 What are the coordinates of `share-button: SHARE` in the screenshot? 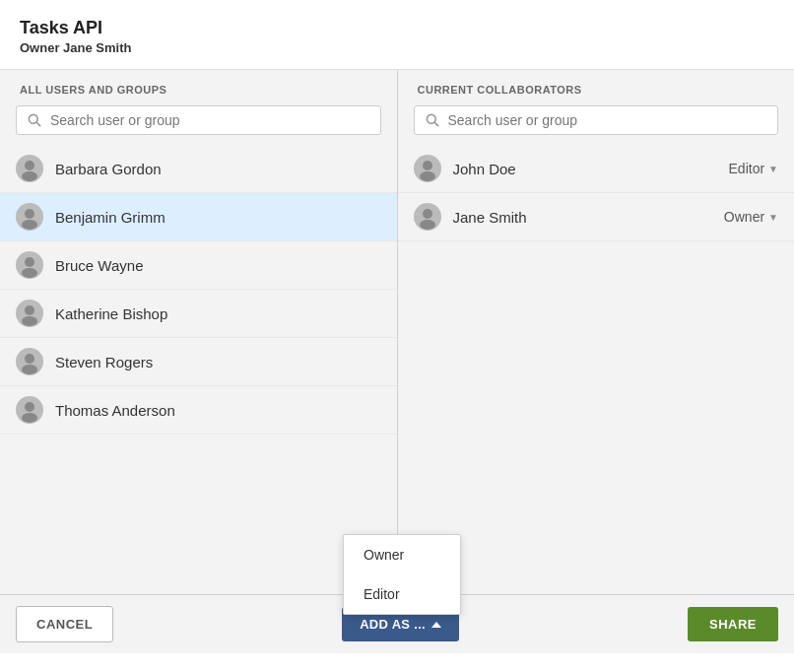 It's located at (733, 625).